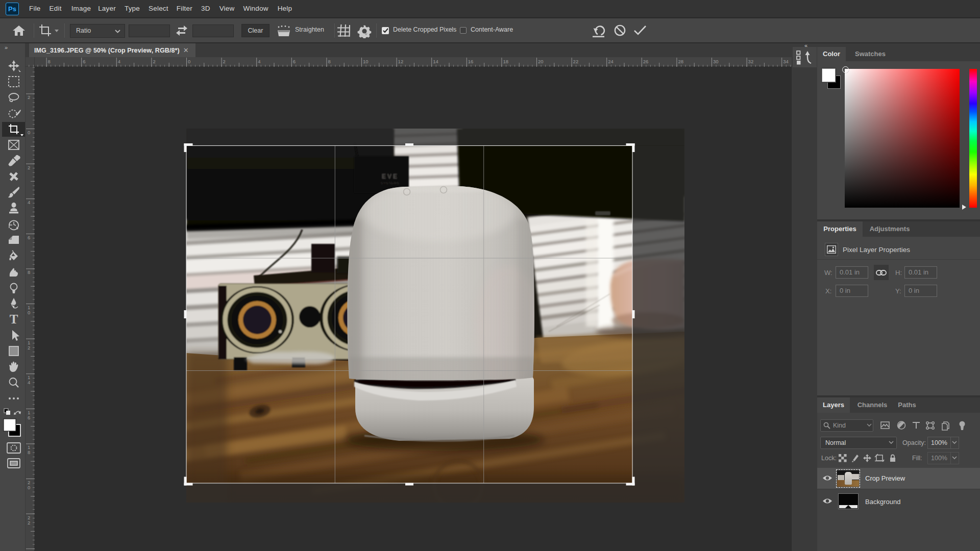 The width and height of the screenshot is (980, 551). What do you see at coordinates (390, 177) in the screenshot?
I see `svg-text: EVE` at bounding box center [390, 177].